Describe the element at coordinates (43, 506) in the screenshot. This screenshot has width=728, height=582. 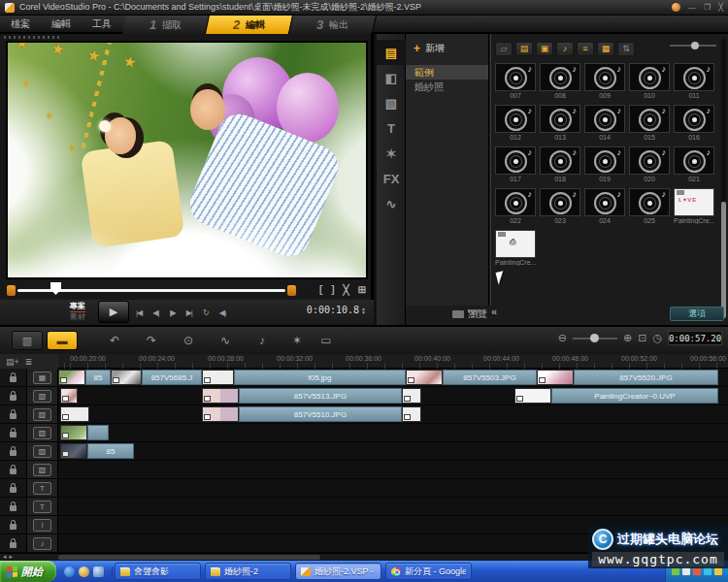
I see `track-title-icon: T` at that location.